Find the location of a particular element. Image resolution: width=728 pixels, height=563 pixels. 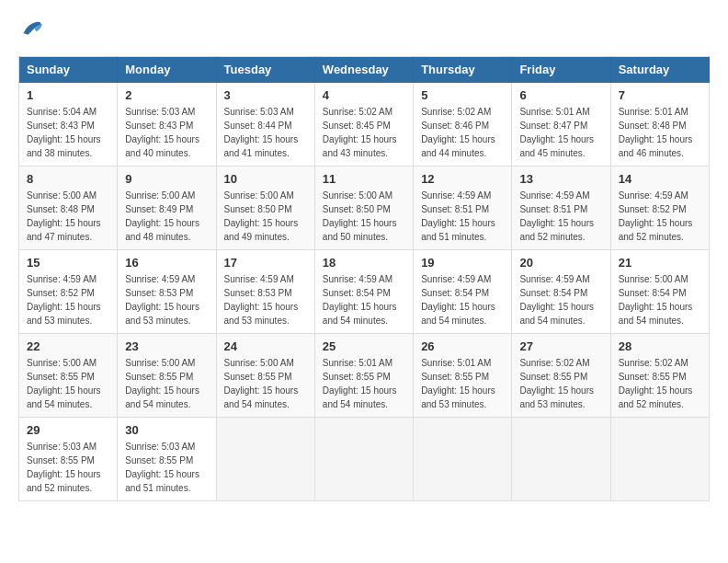

week-row-4: 22Sunrise: 5:00 AMSunset: 8:55 PMDayligh… is located at coordinates (364, 375).